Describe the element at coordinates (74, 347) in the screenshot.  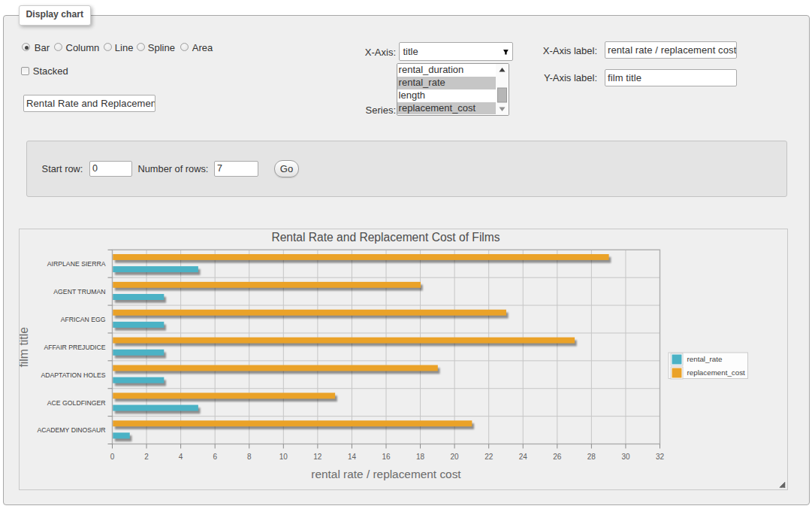
I see `svg-text: AFFAIR PREJUDICE` at that location.